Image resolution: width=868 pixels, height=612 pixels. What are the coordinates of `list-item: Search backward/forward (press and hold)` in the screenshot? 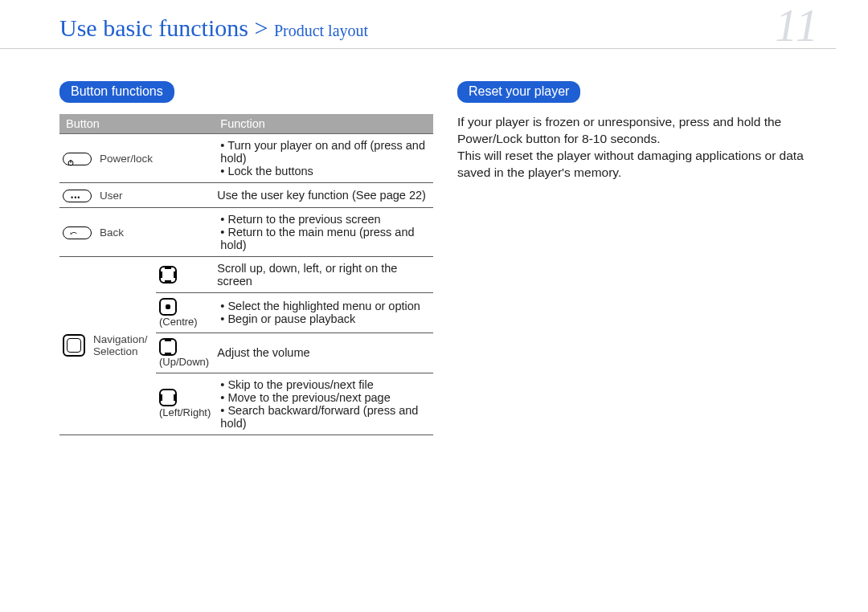 It's located at (325, 417).